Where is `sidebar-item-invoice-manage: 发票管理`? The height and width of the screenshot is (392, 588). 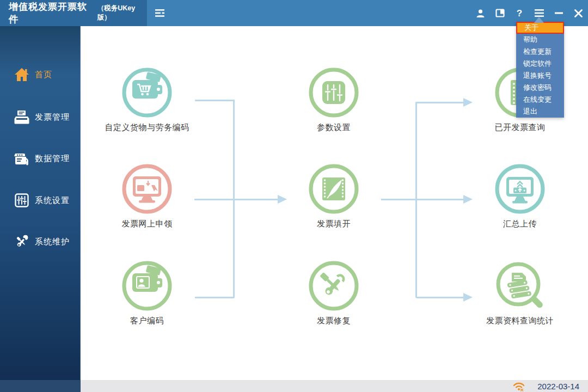 sidebar-item-invoice-manage: 发票管理 is located at coordinates (40, 117).